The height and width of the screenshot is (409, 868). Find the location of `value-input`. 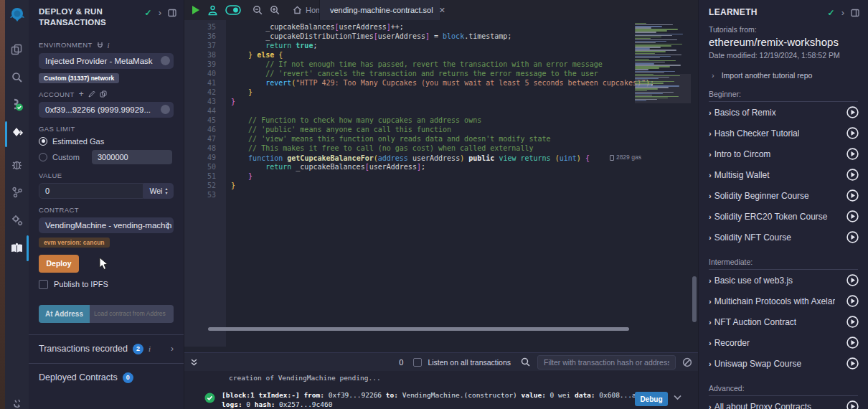

value-input is located at coordinates (91, 191).